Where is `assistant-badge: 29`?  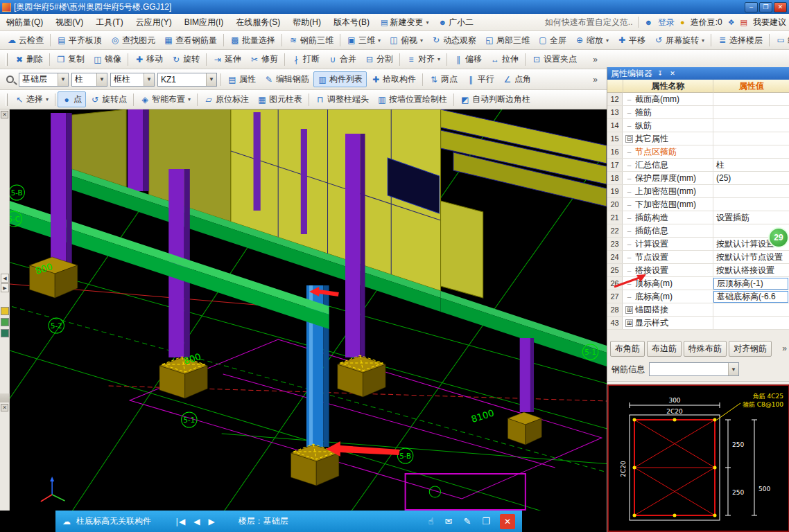
assistant-badge: 29 is located at coordinates (779, 238).